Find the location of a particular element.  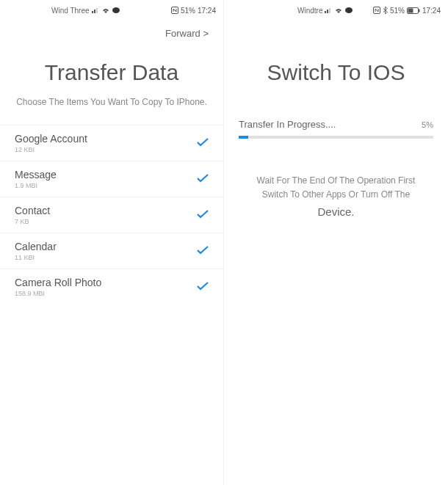

bluetooth-icon is located at coordinates (385, 10).